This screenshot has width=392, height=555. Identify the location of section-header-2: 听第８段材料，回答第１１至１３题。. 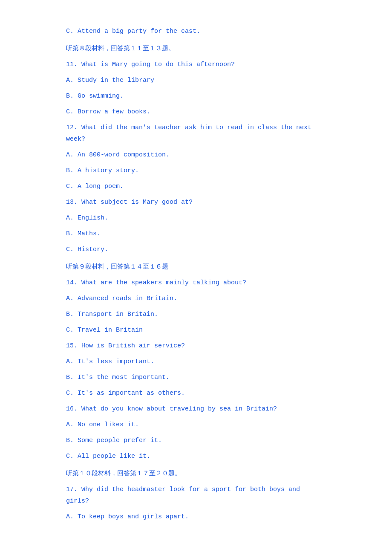
(196, 49).